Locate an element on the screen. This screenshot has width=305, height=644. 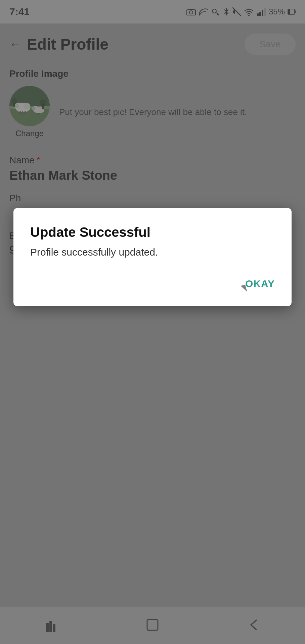
dialog-message: Profile successfully updated. is located at coordinates (152, 252).